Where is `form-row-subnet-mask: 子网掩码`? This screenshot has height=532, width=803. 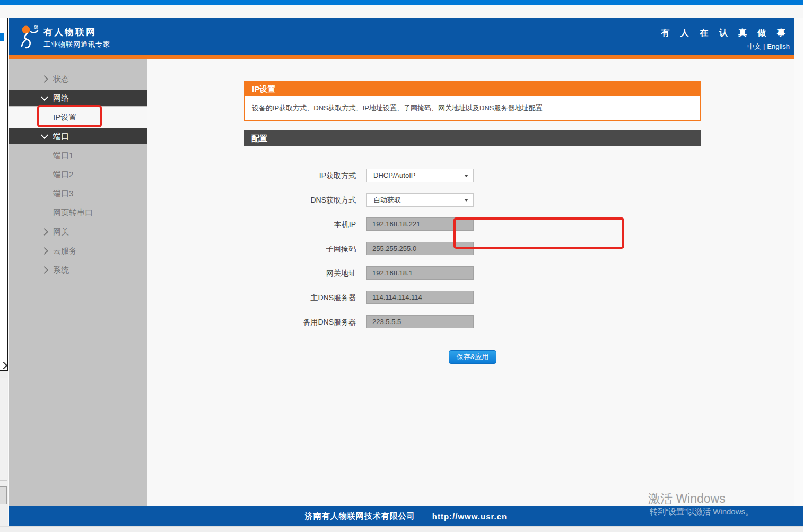
form-row-subnet-mask: 子网掩码 is located at coordinates (371, 249).